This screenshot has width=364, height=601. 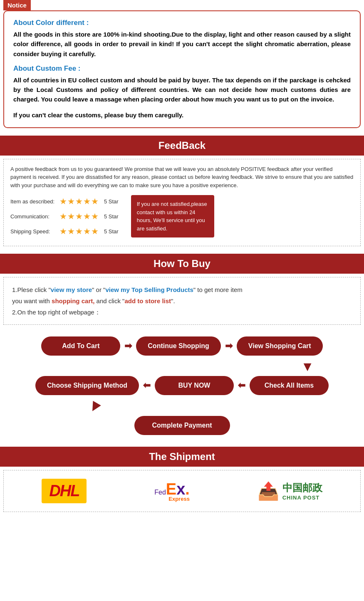 What do you see at coordinates (182, 346) in the screenshot?
I see `flow-row-1: Add To Cart ➡ Continue Shopping ➡ View S…` at bounding box center [182, 346].